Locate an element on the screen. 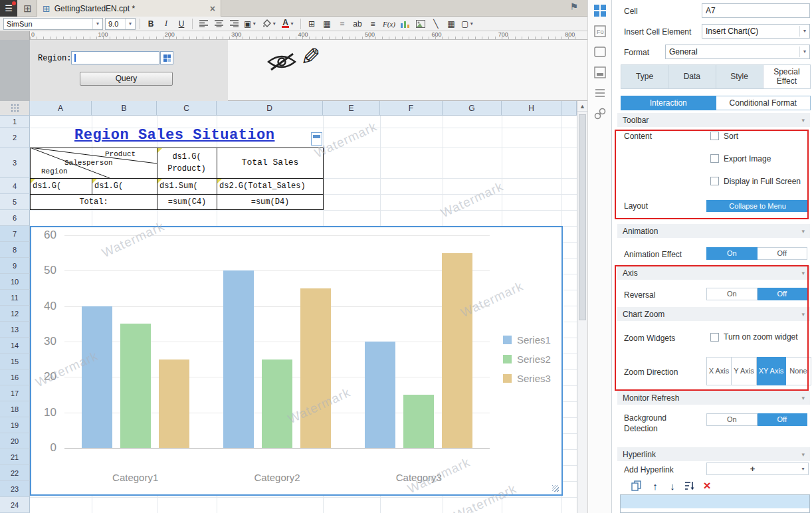 The image size is (812, 513). zoom-option-xy-axis: XY Axis is located at coordinates (771, 371).